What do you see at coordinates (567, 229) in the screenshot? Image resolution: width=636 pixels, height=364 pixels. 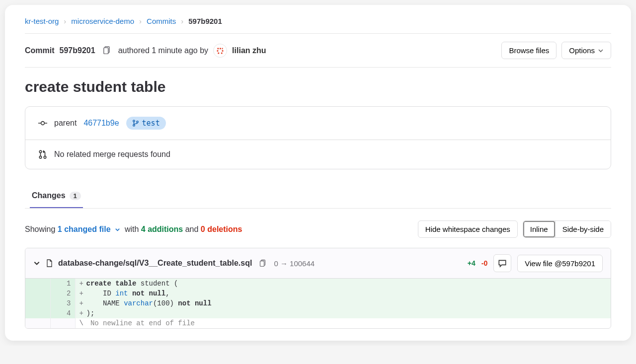 I see `diff-view-toggle: Inline Side-by-side` at bounding box center [567, 229].